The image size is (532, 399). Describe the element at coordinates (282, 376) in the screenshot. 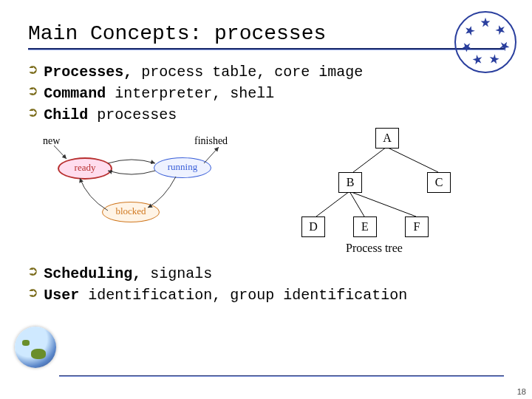

I see `footer-divider` at that location.